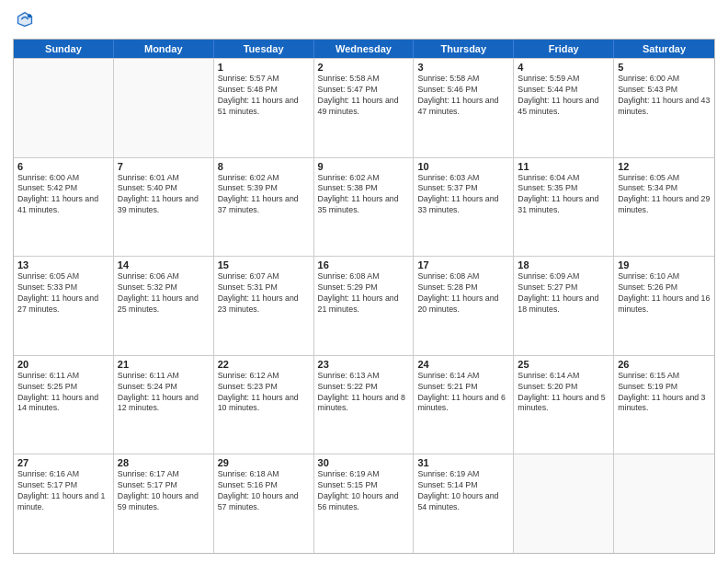 Image resolution: width=728 pixels, height=563 pixels. I want to click on day-cell-3: 3Sunrise: 5:58 AM Sunset: 5:46 PM Daylig…, so click(463, 109).